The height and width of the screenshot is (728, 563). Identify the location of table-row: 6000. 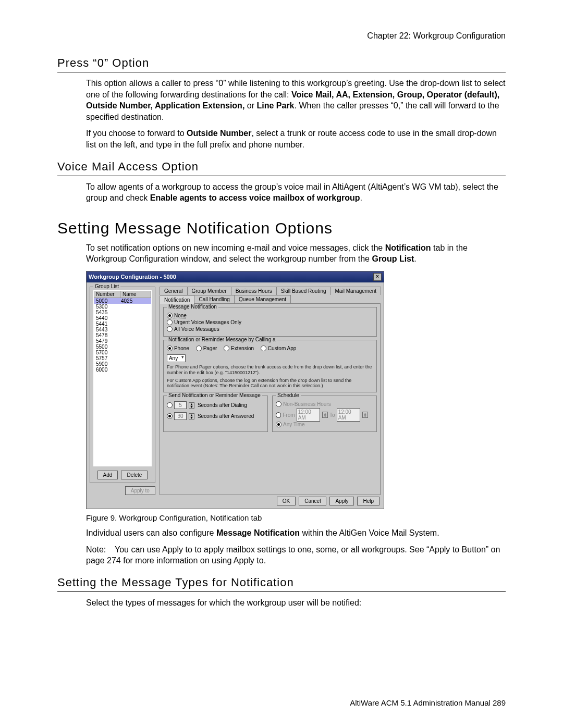
(123, 370).